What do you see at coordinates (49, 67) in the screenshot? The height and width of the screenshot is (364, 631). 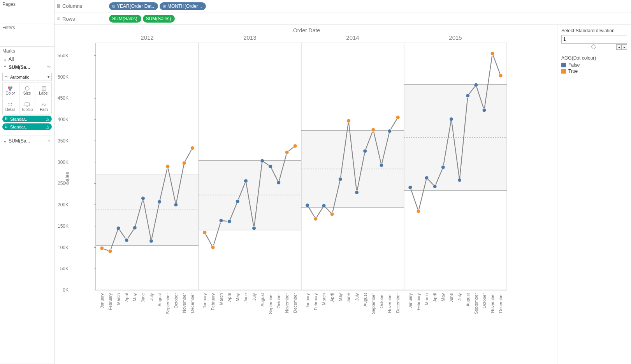 I see `line-icon: 〜` at bounding box center [49, 67].